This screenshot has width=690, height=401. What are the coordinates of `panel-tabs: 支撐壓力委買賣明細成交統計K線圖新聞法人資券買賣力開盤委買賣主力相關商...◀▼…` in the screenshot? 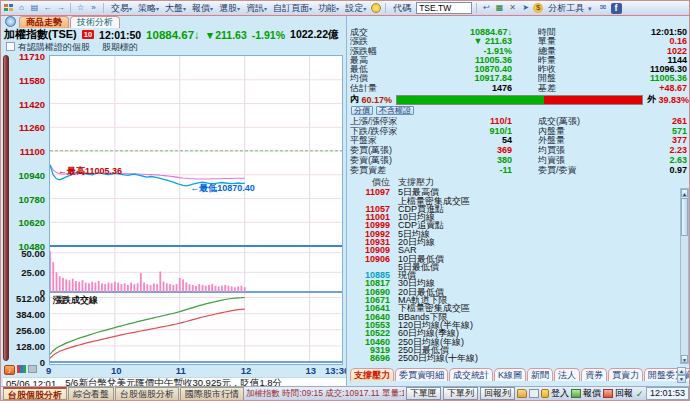 It's located at (520, 374).